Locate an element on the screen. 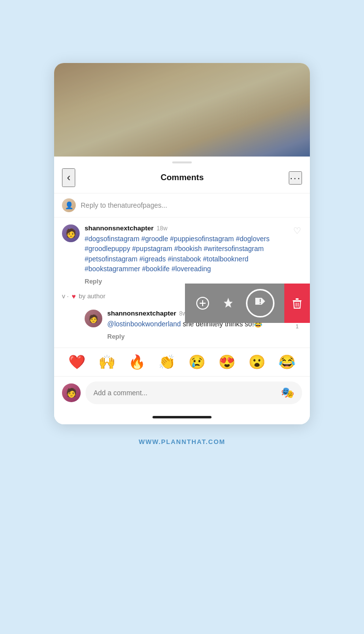 The height and width of the screenshot is (634, 364). reply-to-avatar: 👤 is located at coordinates (69, 205).